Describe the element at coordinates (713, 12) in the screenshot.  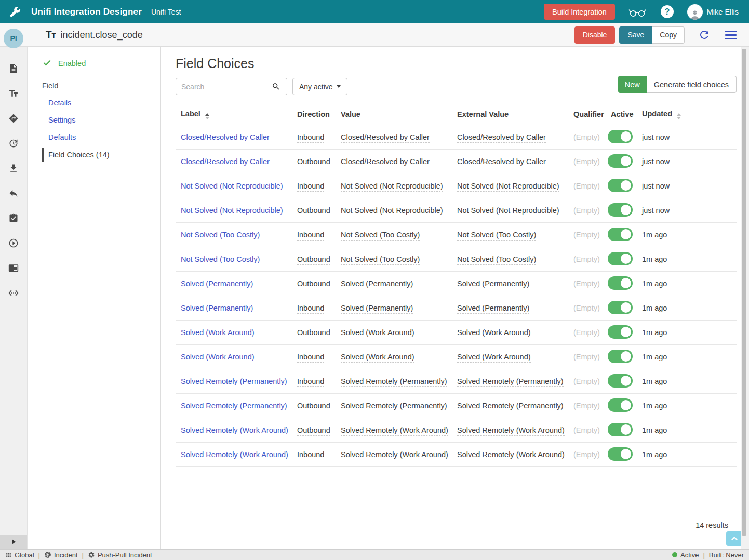
I see `user-menu: Mike Ellis` at that location.